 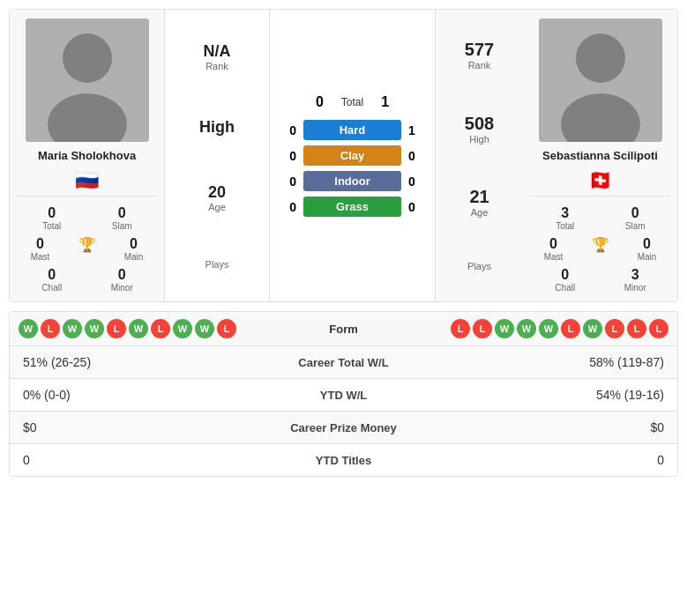 What do you see at coordinates (600, 155) in the screenshot?
I see `player2-card: Sebastianna Scilipoti 🇨🇭 3 Total 0 Slam …` at bounding box center [600, 155].